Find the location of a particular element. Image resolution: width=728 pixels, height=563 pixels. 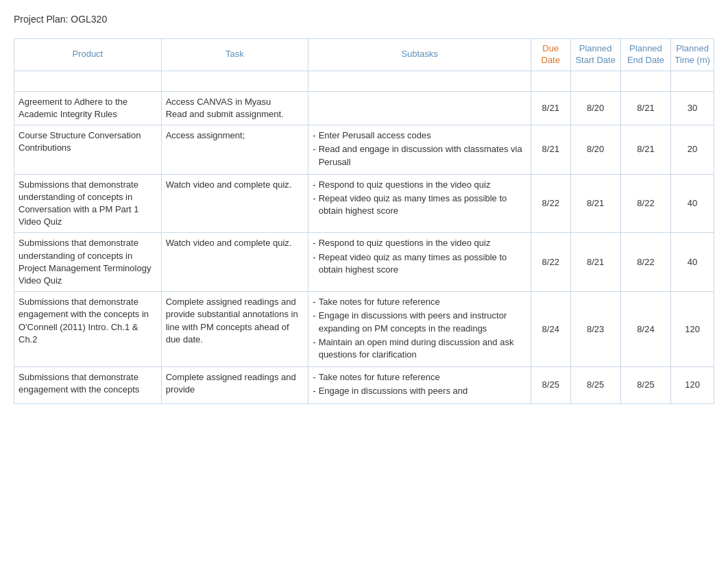

cell-subtasks is located at coordinates (420, 108).